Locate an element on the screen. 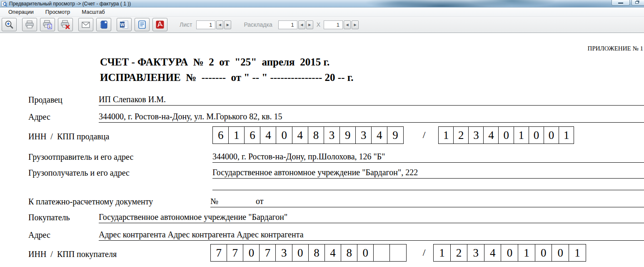  svg-text: 1 is located at coordinates (50, 27).